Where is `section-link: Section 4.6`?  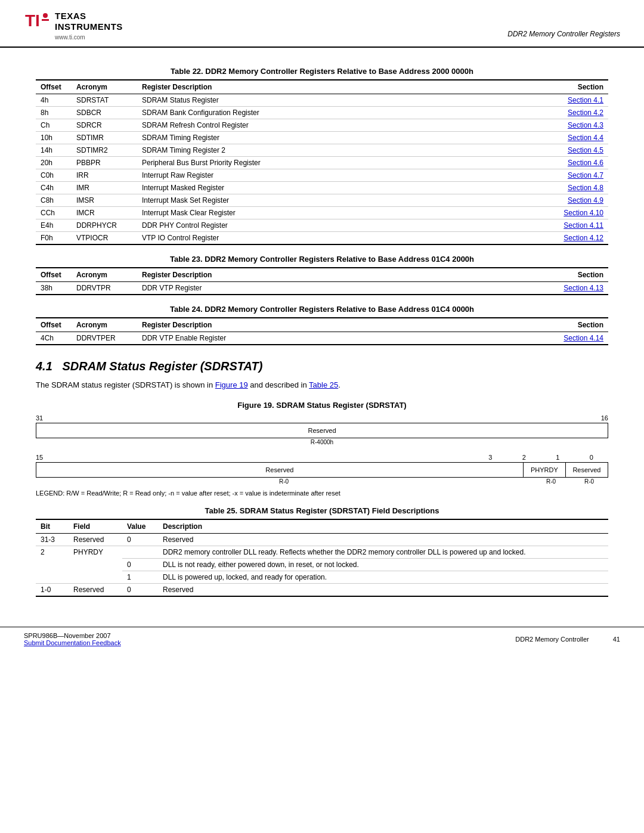 section-link: Section 4.6 is located at coordinates (586, 163).